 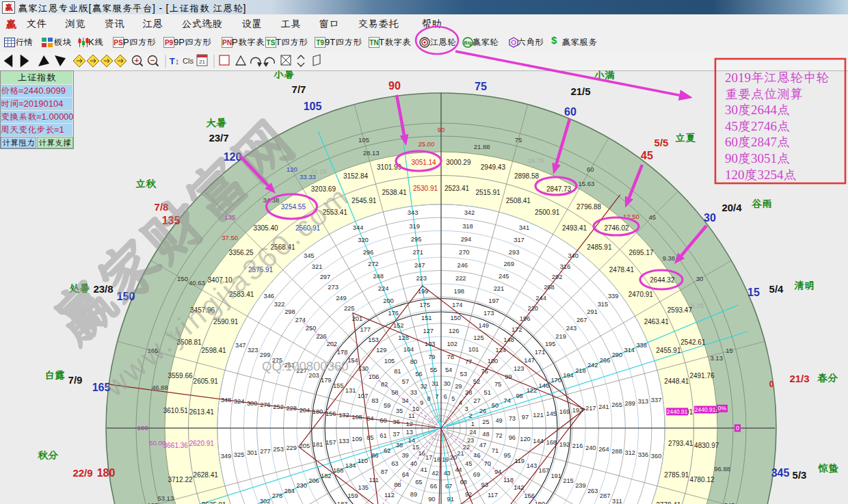 What do you see at coordinates (499, 289) in the screenshot?
I see `svg-text: 221` at bounding box center [499, 289].